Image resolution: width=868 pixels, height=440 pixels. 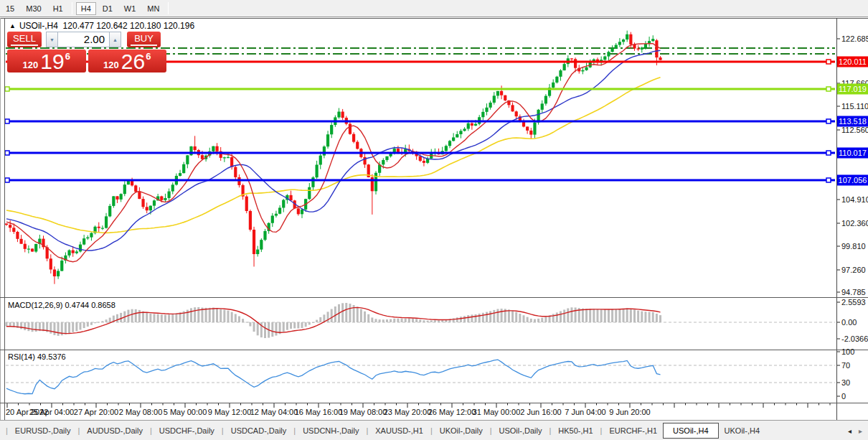 I want to click on sell-price-box: 120 19 6, so click(x=47, y=61).